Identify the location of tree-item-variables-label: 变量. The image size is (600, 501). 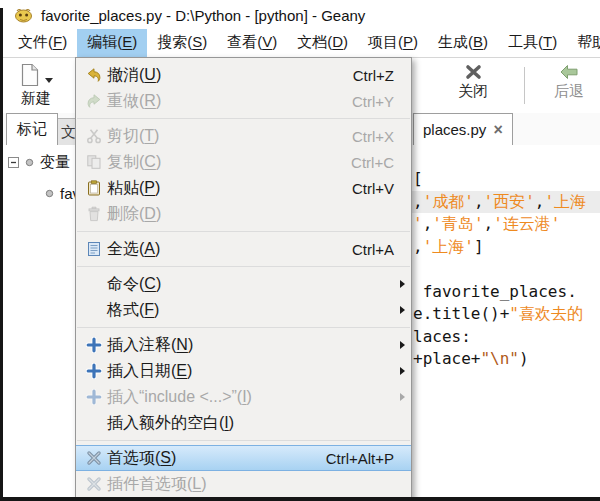
(55, 162).